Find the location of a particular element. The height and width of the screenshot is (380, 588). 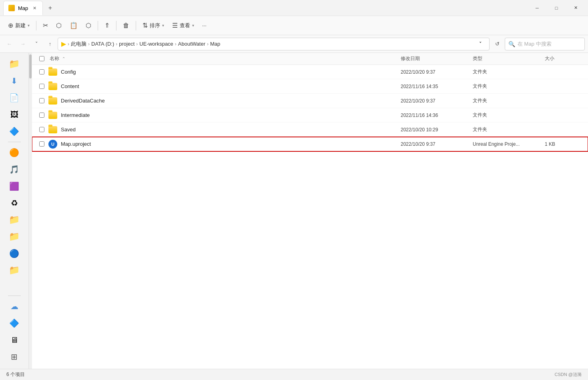

breadcrumb-dropdown: ˅ is located at coordinates (480, 44).